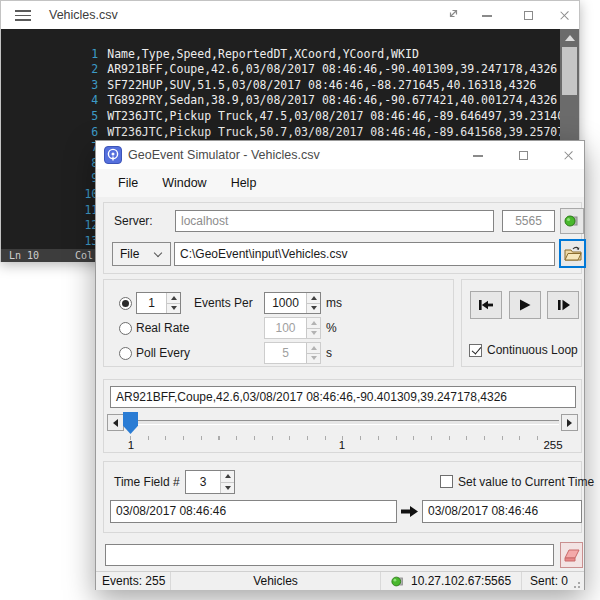 The image size is (600, 600). I want to click on arrow-left-icon, so click(116, 423).